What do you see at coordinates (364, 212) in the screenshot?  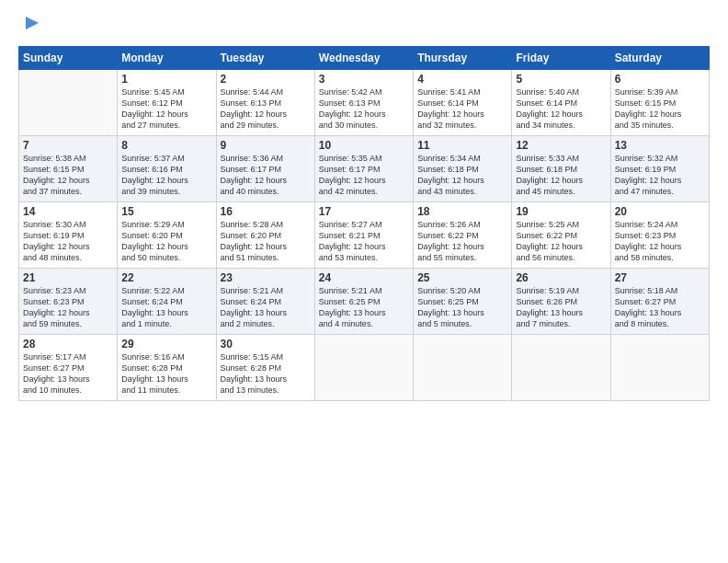 I see `day-number: 17` at bounding box center [364, 212].